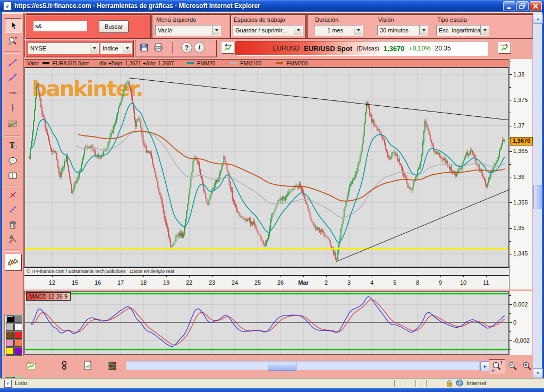 The image size is (544, 392). I want to click on macd-label: MACD 12 26 9, so click(48, 296).